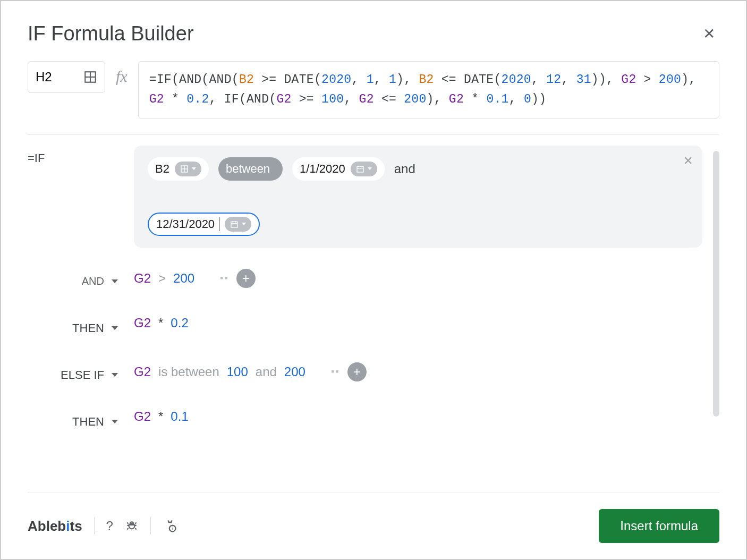 This screenshot has height=560, width=747. What do you see at coordinates (55, 526) in the screenshot?
I see `brand-logo: Ablebits` at bounding box center [55, 526].